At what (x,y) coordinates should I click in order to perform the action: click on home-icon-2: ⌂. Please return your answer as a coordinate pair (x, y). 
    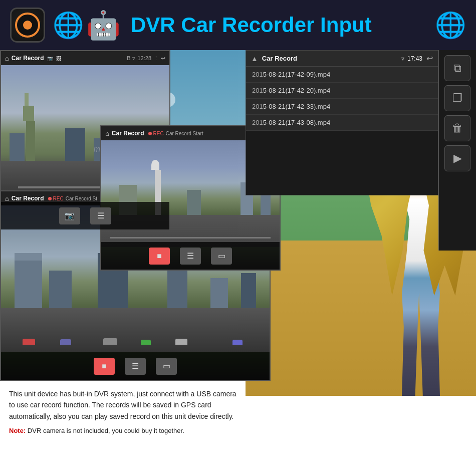
    Looking at the image, I should click on (107, 133).